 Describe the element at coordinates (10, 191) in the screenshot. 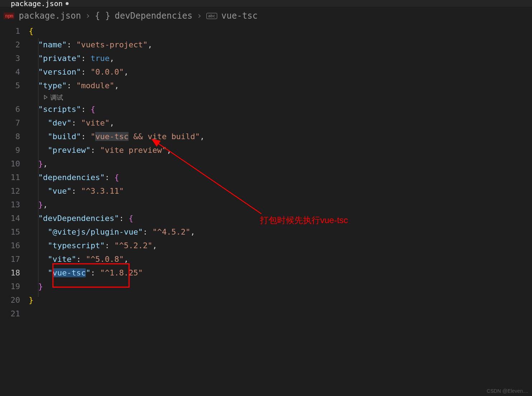

I see `line-number: 12` at that location.